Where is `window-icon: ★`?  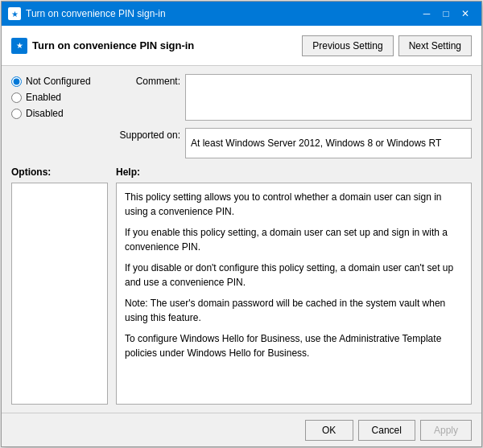
window-icon: ★ is located at coordinates (14, 14).